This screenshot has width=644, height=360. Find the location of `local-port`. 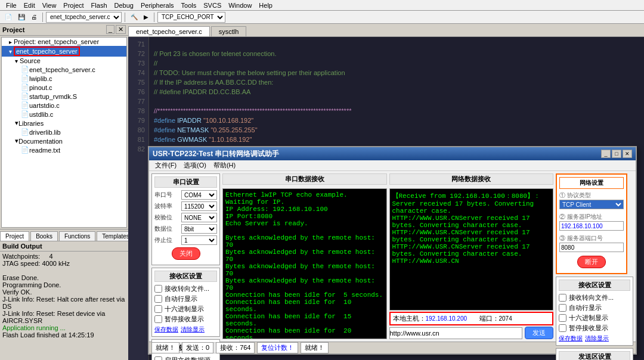

local-port is located at coordinates (511, 318).